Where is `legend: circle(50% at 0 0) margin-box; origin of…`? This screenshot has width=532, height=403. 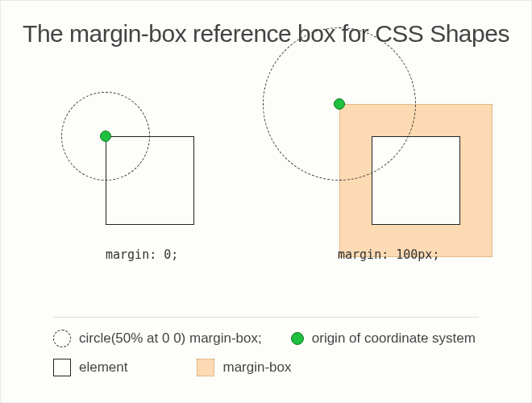 legend: circle(50% at 0 0) margin-box; origin of… is located at coordinates (270, 359).